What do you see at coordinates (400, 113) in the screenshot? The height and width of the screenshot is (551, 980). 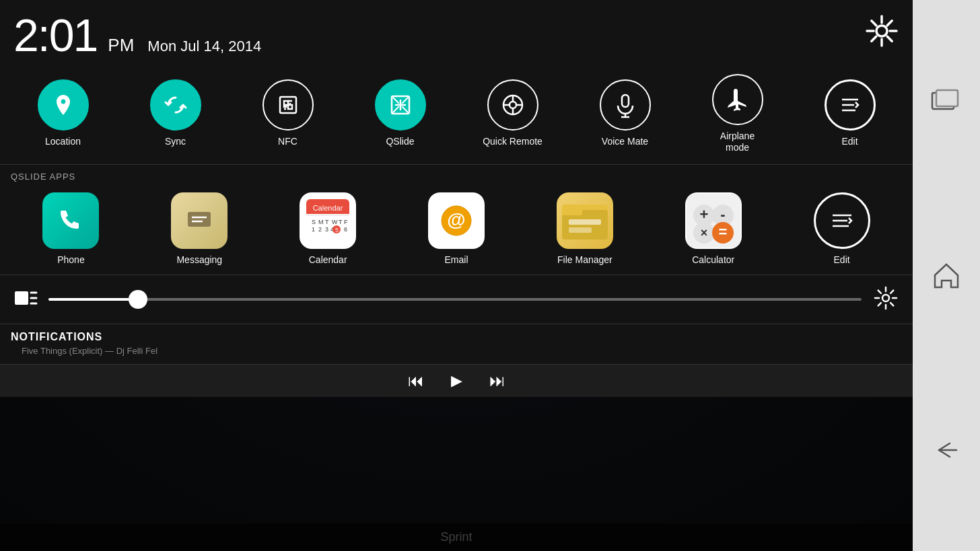 I see `toggle-qslide: QSlide` at bounding box center [400, 113].